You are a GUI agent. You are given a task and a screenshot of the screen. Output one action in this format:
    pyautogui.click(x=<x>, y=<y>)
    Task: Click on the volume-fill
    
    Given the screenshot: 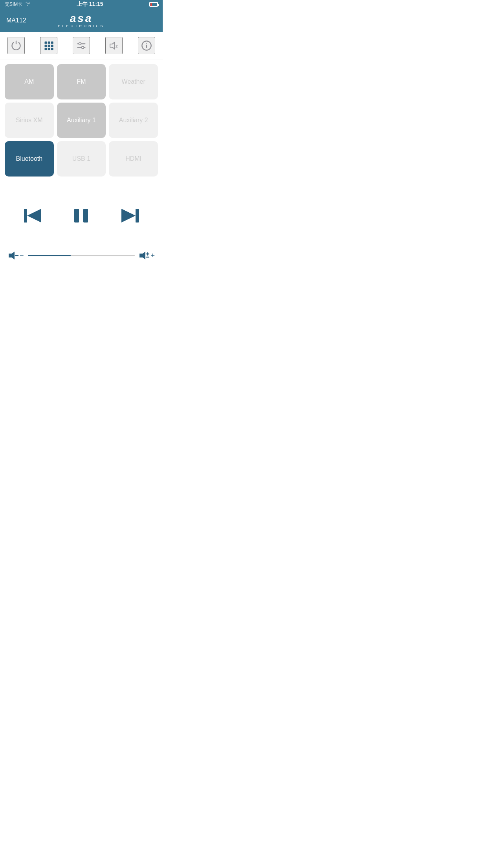 What is the action you would take?
    pyautogui.click(x=50, y=256)
    